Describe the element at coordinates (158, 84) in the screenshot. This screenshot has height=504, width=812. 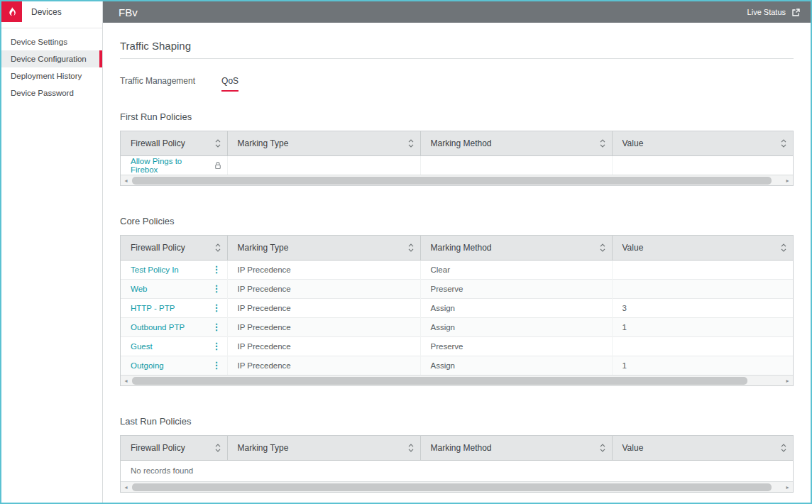
I see `tab-traffic-management: Traffic Management` at that location.